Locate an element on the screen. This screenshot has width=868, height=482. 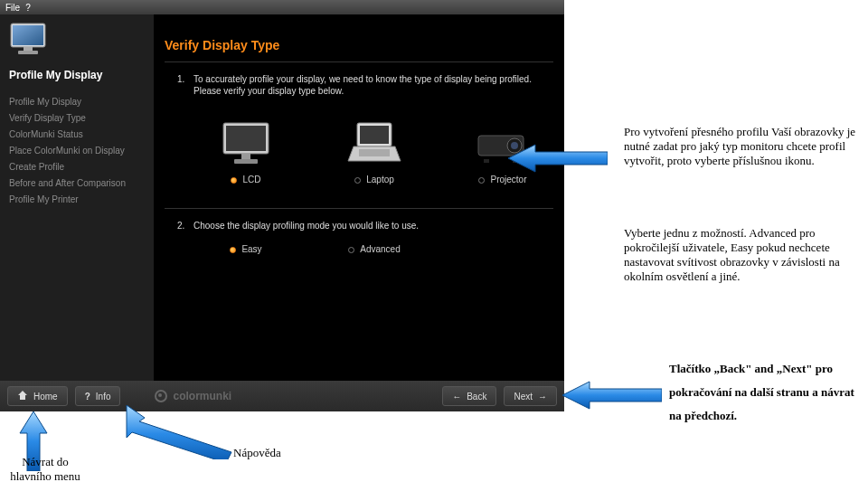
step-1-line1: To accurately profile your display, we n… is located at coordinates (371, 80).